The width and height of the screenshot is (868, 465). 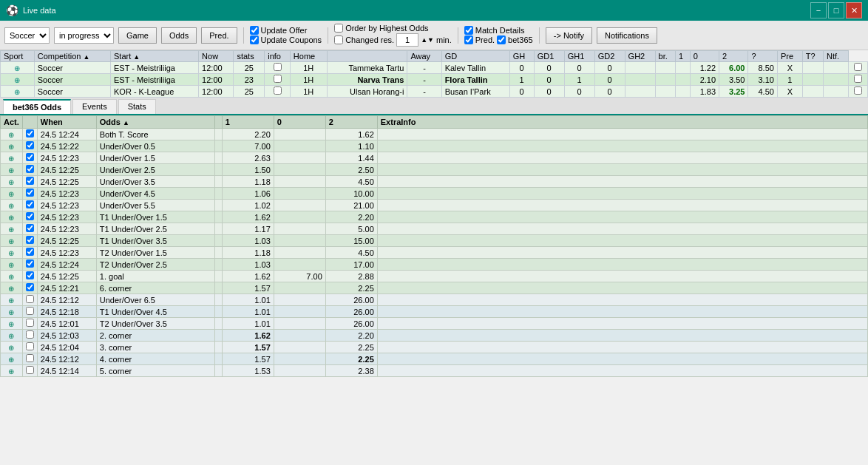 What do you see at coordinates (339, 40) in the screenshot?
I see `changed-res-checkbox` at bounding box center [339, 40].